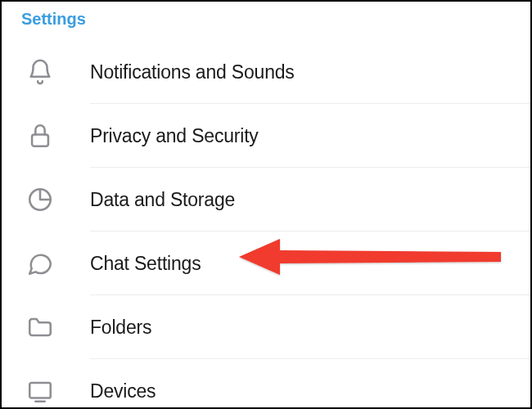 The width and height of the screenshot is (532, 409). What do you see at coordinates (146, 263) in the screenshot?
I see `settings-item-label: Chat Settings` at bounding box center [146, 263].